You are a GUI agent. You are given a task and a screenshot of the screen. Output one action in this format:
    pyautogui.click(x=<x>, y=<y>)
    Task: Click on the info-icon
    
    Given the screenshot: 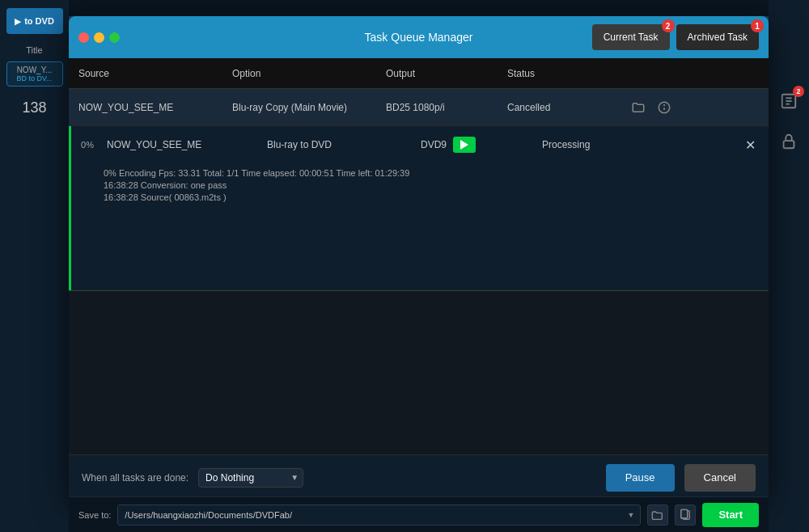 What is the action you would take?
    pyautogui.click(x=664, y=108)
    